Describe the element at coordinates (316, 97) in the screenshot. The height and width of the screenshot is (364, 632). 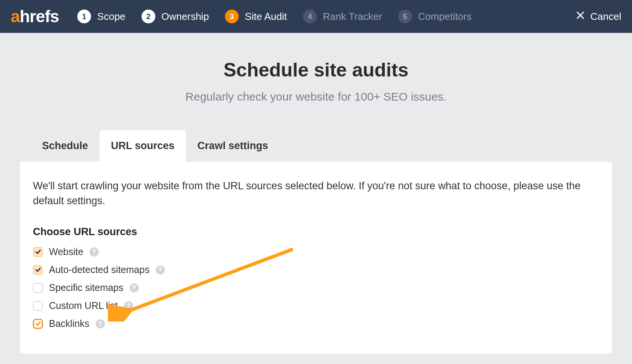
I see `page-subtitle: Regularly check your website for 100+ SE…` at that location.